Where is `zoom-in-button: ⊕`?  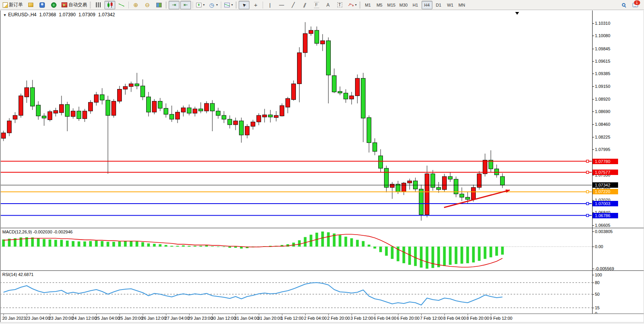
zoom-in-button: ⊕ is located at coordinates (136, 5).